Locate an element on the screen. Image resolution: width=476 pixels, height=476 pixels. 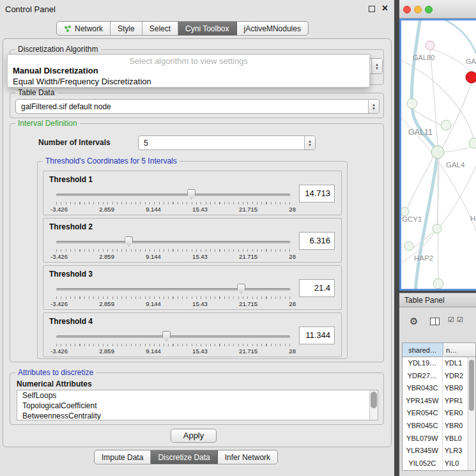
table-row: YLR345WYLR3 is located at coordinates (435, 451).